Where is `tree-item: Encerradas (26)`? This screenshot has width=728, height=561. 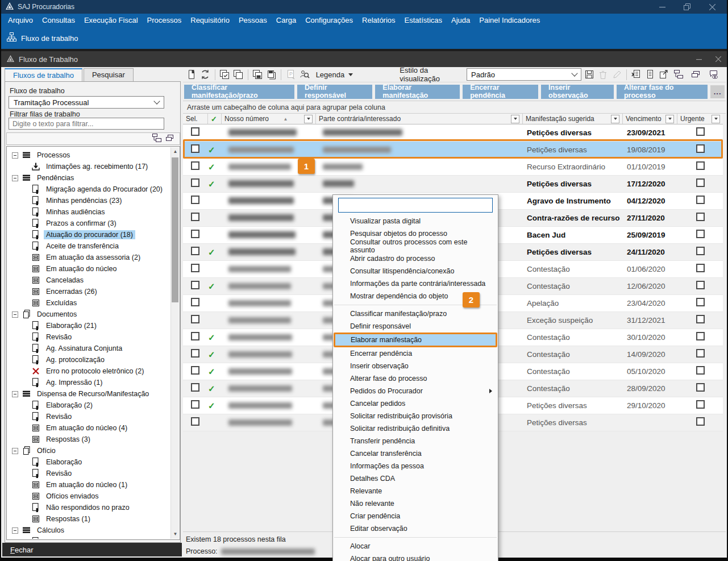 tree-item: Encerradas (26) is located at coordinates (89, 292).